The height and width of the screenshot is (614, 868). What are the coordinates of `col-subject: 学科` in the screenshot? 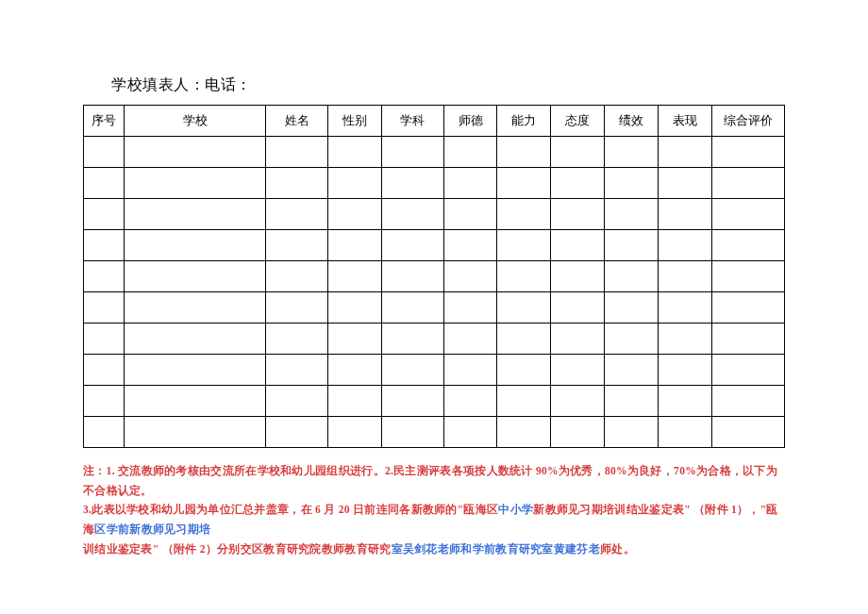 It's located at (412, 121).